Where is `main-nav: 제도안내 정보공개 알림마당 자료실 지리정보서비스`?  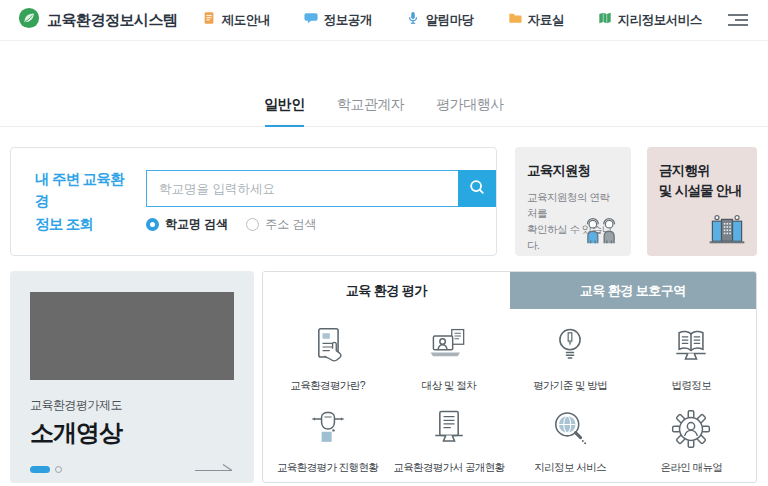
main-nav: 제도안내 정보공개 알림마당 자료실 지리정보서비스 is located at coordinates (452, 20).